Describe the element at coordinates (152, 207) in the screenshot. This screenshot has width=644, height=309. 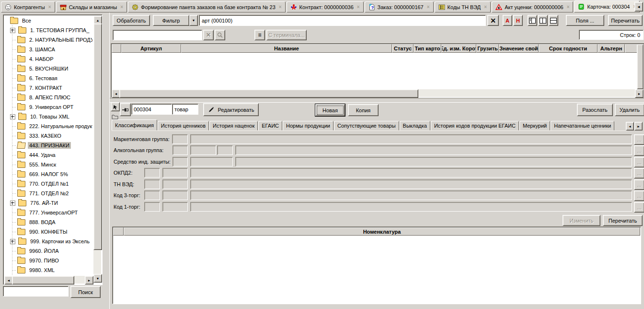
I see `kod1-code-field` at that location.